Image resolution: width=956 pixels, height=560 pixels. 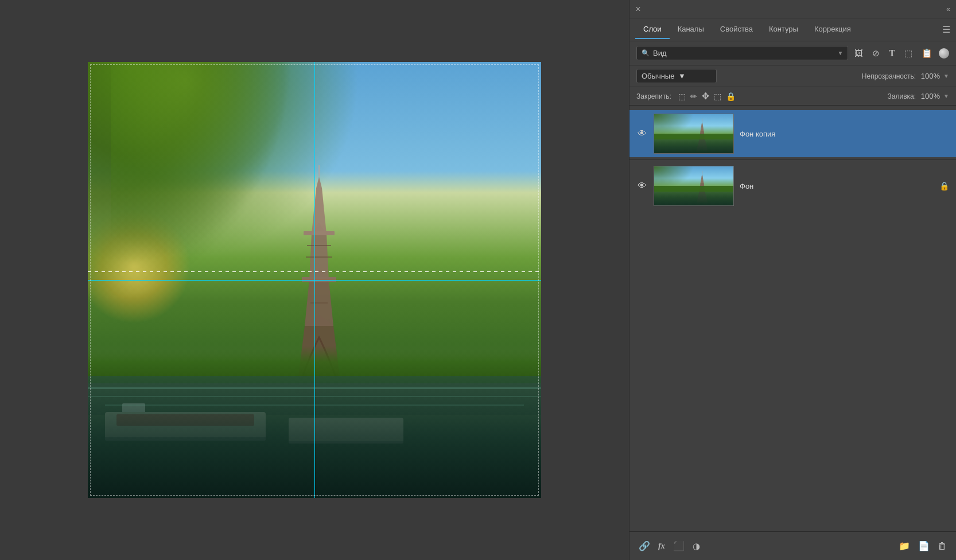 I want to click on panel-top-bar: ✕ «, so click(x=793, y=9).